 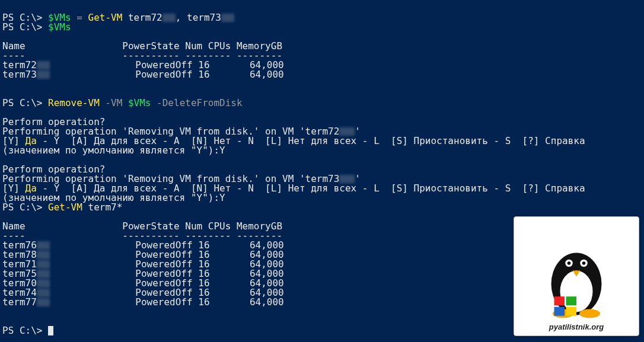 I want to click on line: PS C:\> Get-VM term7*, so click(x=62, y=207).